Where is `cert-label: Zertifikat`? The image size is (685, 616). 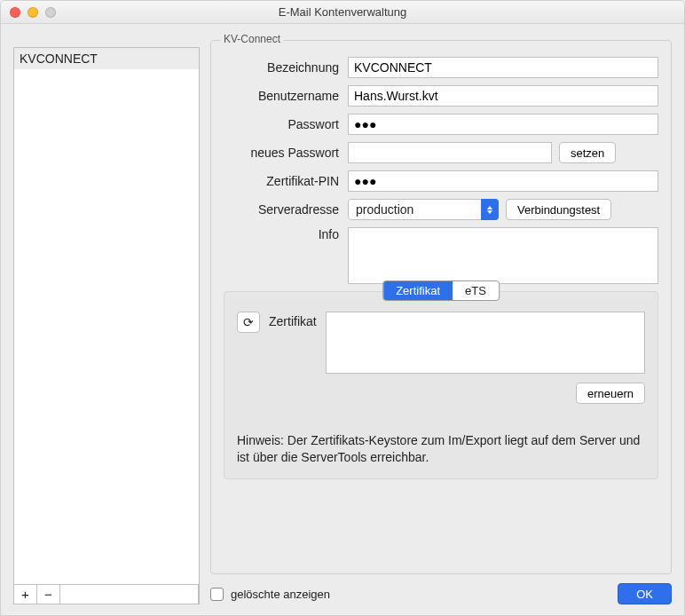
cert-label: Zertifikat is located at coordinates (293, 320).